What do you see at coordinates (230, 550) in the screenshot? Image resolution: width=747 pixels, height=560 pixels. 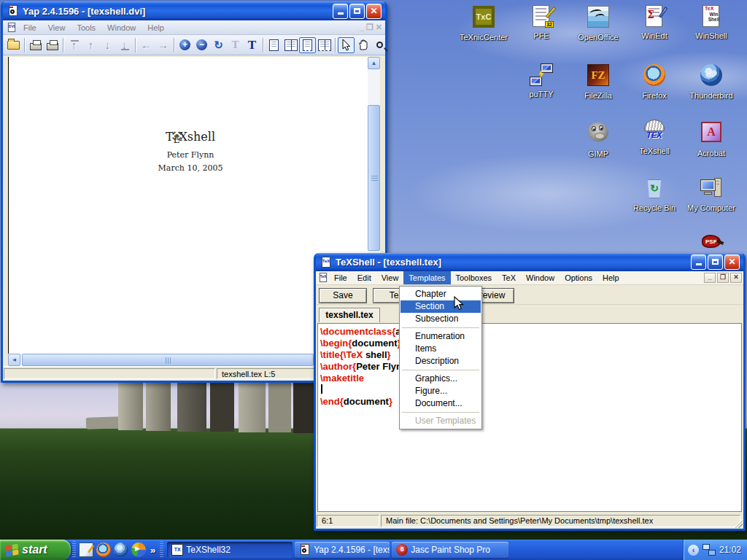 I see `task-button-texshell32: TX TeXShell32` at bounding box center [230, 550].